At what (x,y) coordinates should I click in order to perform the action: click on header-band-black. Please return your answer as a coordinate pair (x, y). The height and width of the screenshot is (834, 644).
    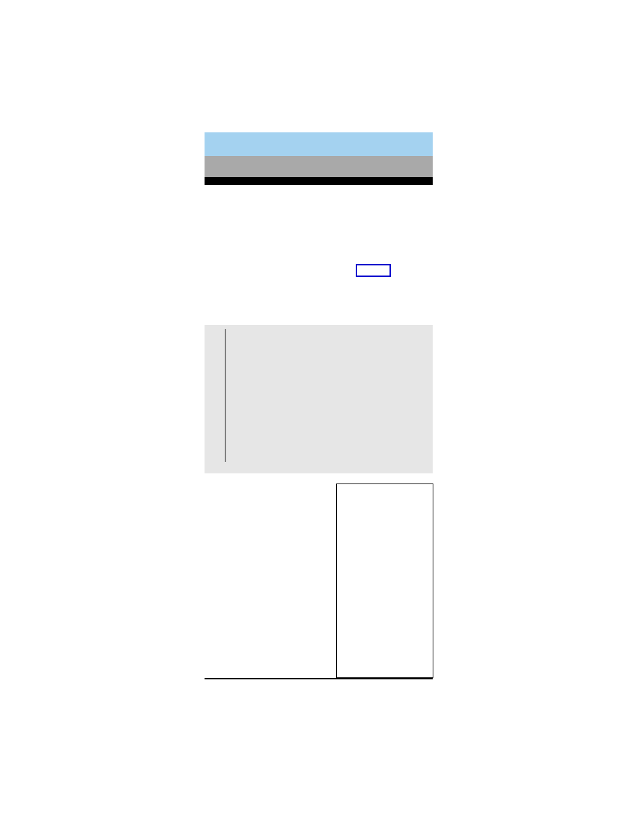
    Looking at the image, I should click on (319, 181).